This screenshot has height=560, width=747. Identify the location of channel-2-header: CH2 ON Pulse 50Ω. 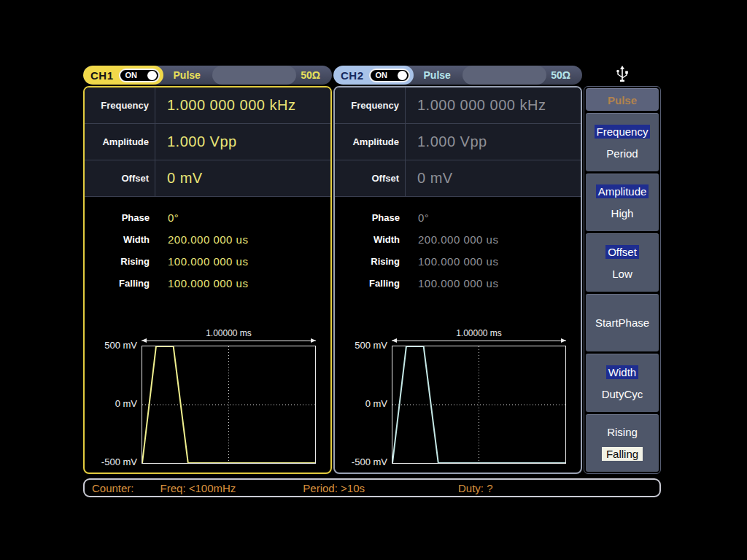
(458, 75).